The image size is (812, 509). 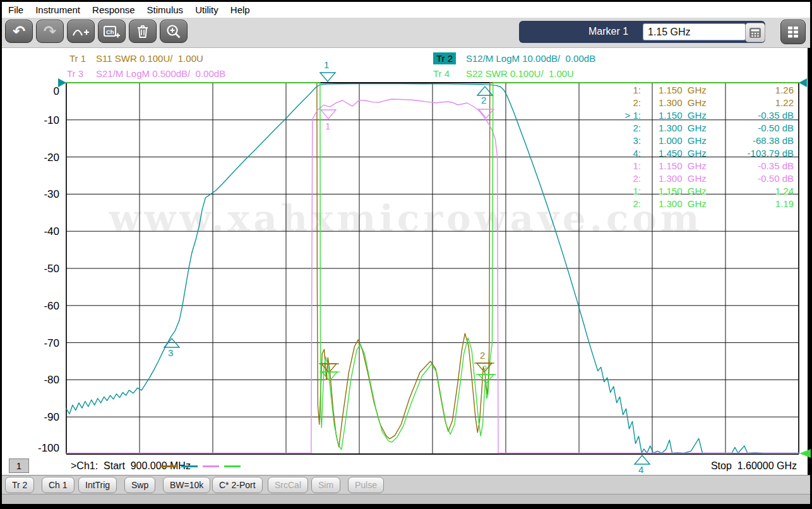 I want to click on status-active-trace: Tr 2, so click(x=20, y=485).